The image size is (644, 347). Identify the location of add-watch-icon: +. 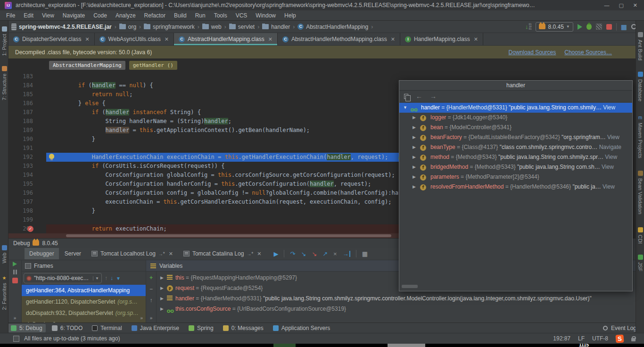
(151, 278).